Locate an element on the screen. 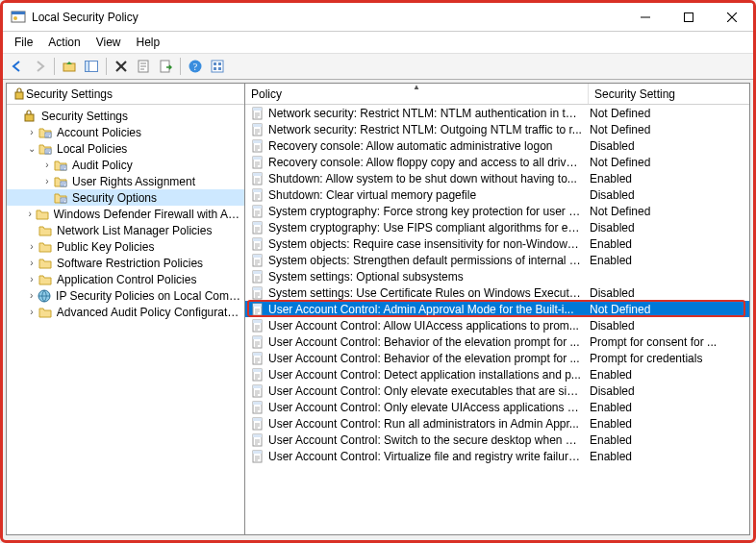 This screenshot has width=756, height=543. close-button is located at coordinates (731, 17).